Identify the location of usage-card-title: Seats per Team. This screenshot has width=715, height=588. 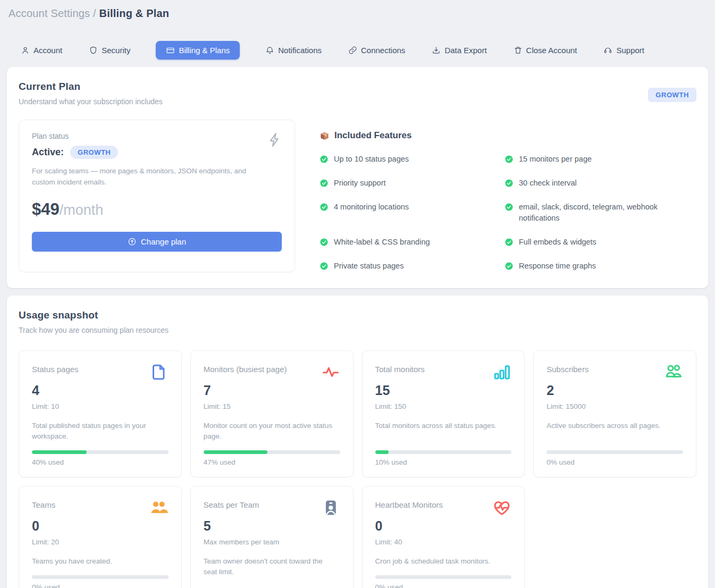
(232, 504).